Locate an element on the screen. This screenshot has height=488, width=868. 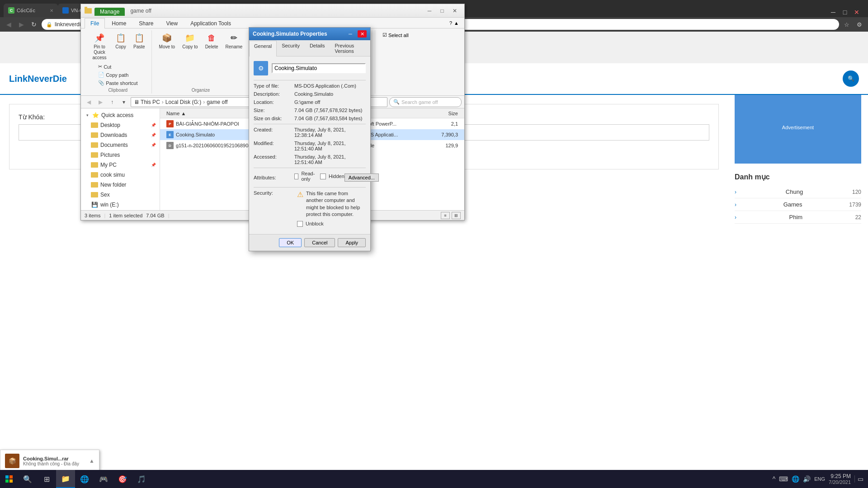
dialog-tab-general: General is located at coordinates (263, 49).